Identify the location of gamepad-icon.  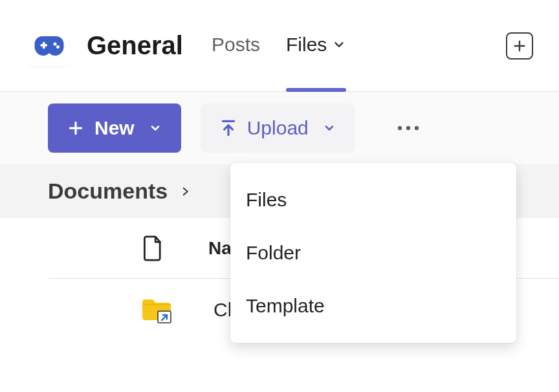
(49, 46).